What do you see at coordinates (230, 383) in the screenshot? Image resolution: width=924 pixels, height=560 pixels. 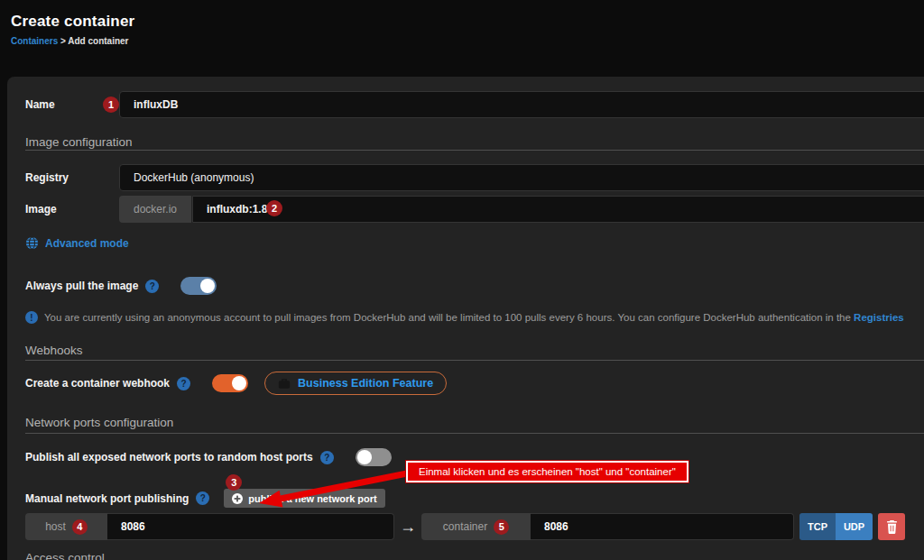 I see `create-webhook-toggle` at bounding box center [230, 383].